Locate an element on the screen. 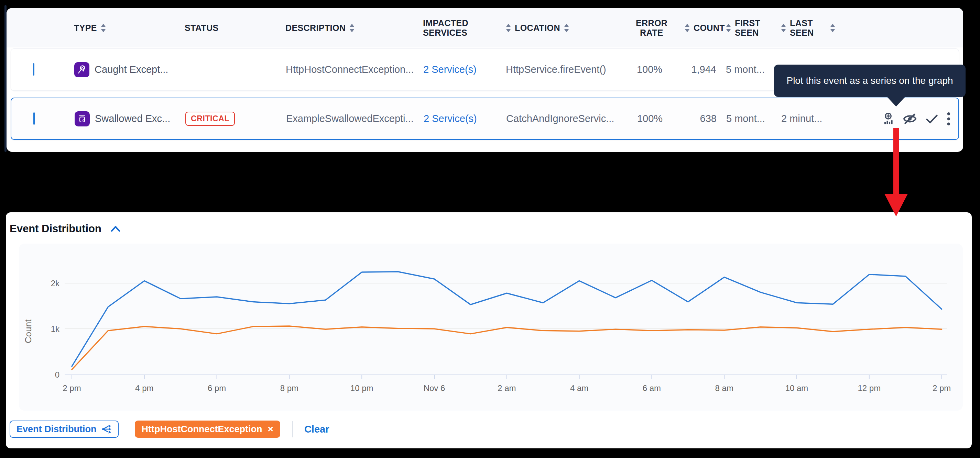  svg-text: 6 pm is located at coordinates (217, 388).